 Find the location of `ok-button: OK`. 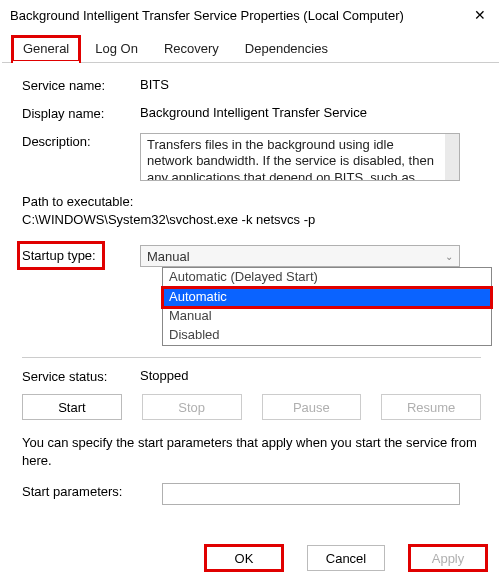

ok-button: OK is located at coordinates (244, 558).